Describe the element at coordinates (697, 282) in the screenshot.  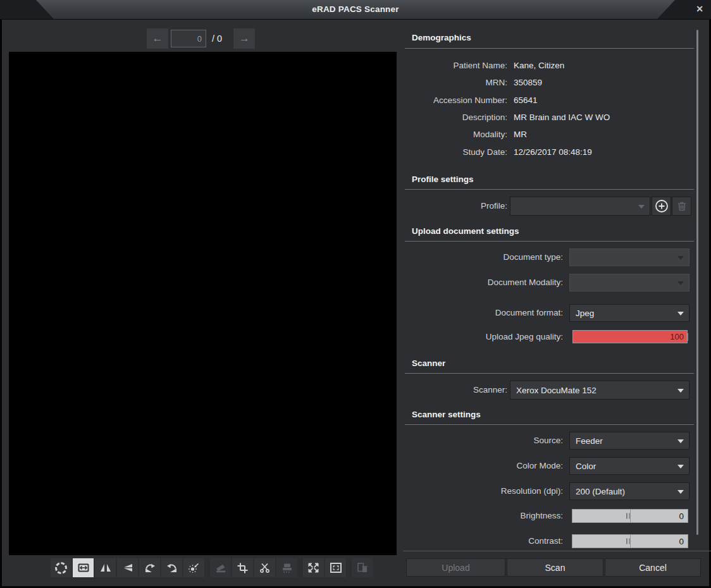
I see `panel-scrollbar` at that location.